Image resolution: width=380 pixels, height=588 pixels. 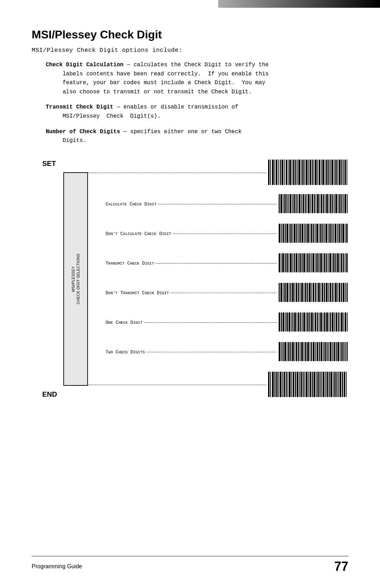 I want to click on barcode-row-calculate: CALCULATE CHECK DIGIT, so click(x=218, y=204).